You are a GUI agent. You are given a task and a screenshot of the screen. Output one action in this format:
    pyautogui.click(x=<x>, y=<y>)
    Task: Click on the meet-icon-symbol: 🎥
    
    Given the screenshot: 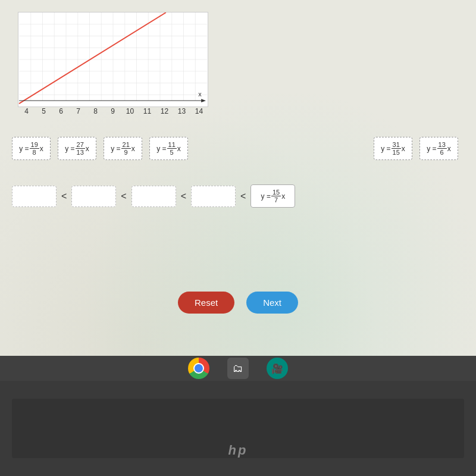 What is the action you would take?
    pyautogui.click(x=277, y=369)
    